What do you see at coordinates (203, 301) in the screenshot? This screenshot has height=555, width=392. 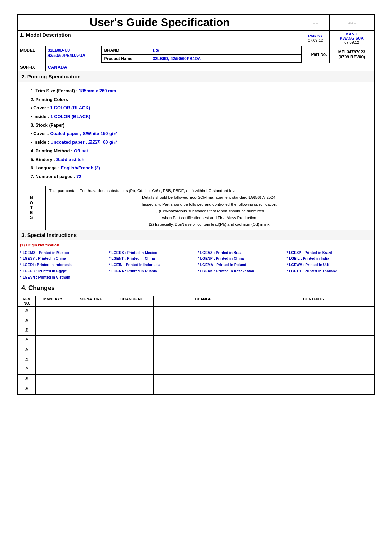 I see `change-header: CHANGE` at bounding box center [203, 301].